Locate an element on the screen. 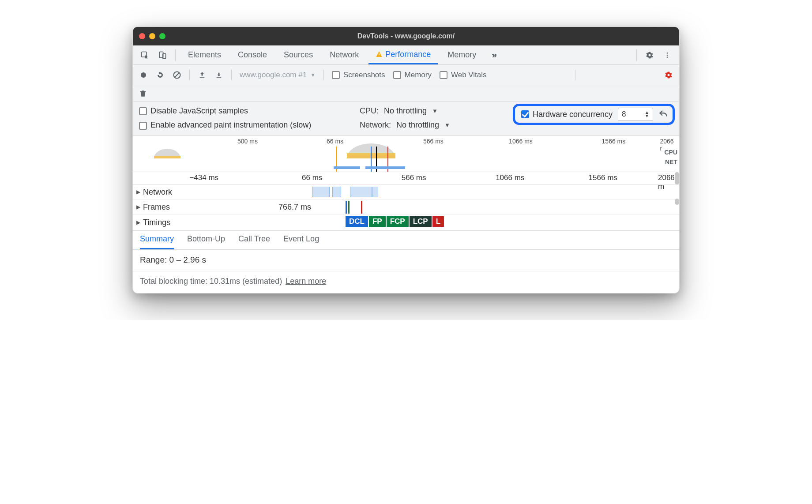 Image resolution: width=812 pixels, height=504 pixels. disable-js-samples-checkbox: Disable JavaScript samples is located at coordinates (193, 111).